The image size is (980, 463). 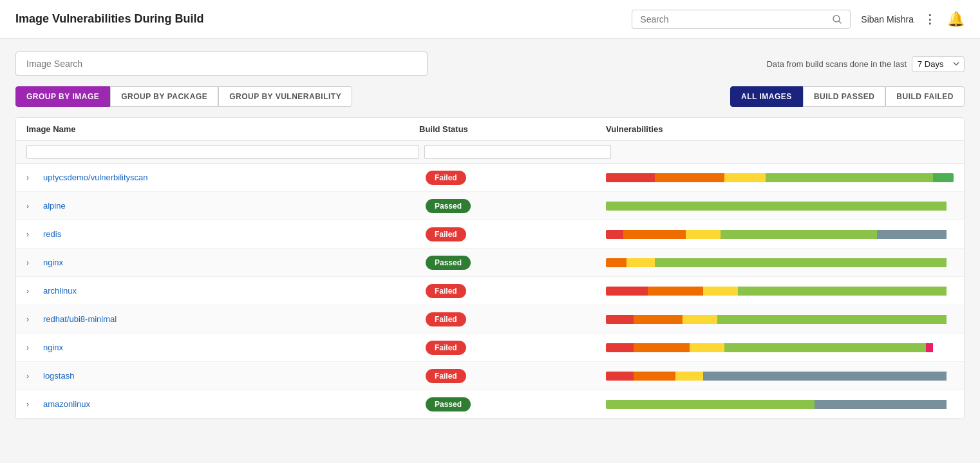 I want to click on global-search-input, so click(x=733, y=19).